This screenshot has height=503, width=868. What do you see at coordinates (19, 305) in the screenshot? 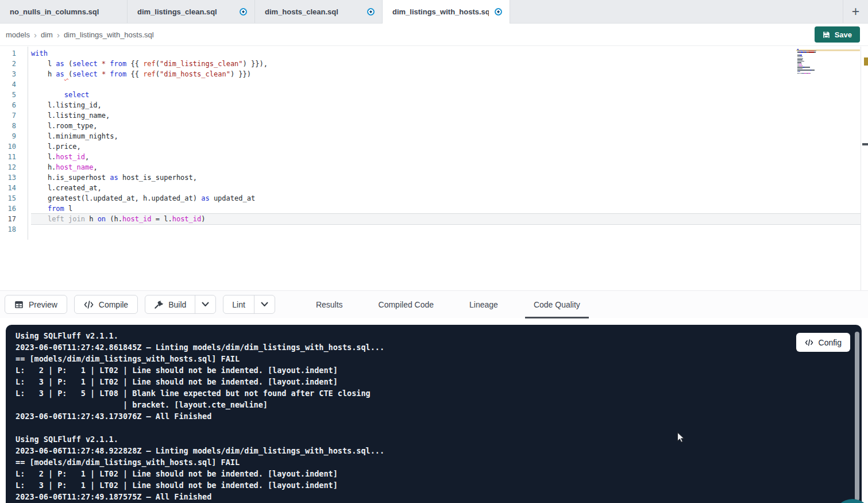
I see `table-icon` at bounding box center [19, 305].